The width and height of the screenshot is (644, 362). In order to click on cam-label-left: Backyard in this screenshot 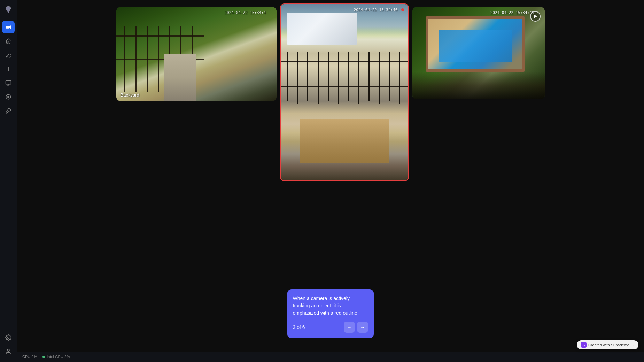, I will do `click(130, 95)`.